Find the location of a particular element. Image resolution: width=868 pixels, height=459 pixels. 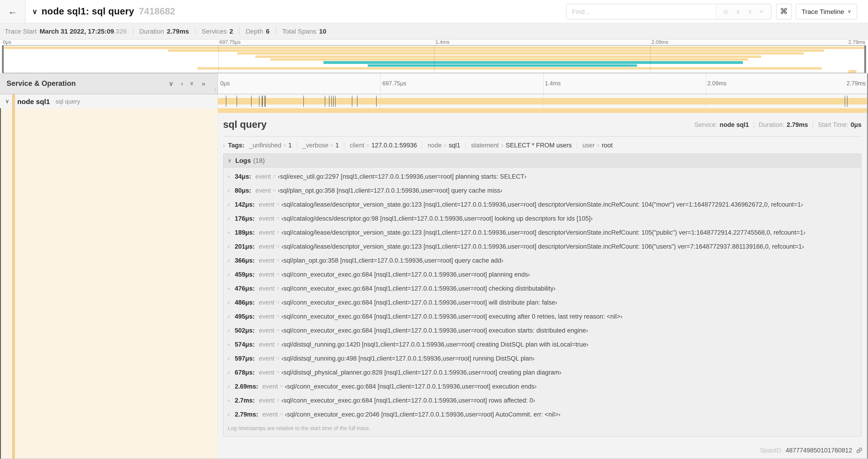

next-result-icon: ∨ is located at coordinates (750, 11).